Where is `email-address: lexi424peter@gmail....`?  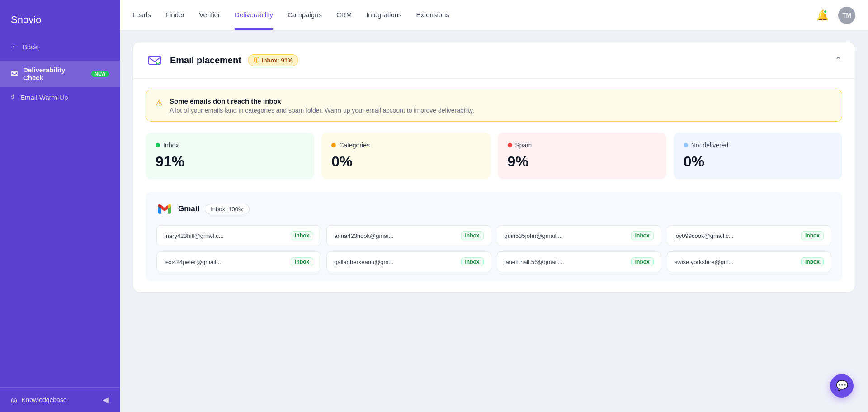 email-address: lexi424peter@gmail.... is located at coordinates (226, 262).